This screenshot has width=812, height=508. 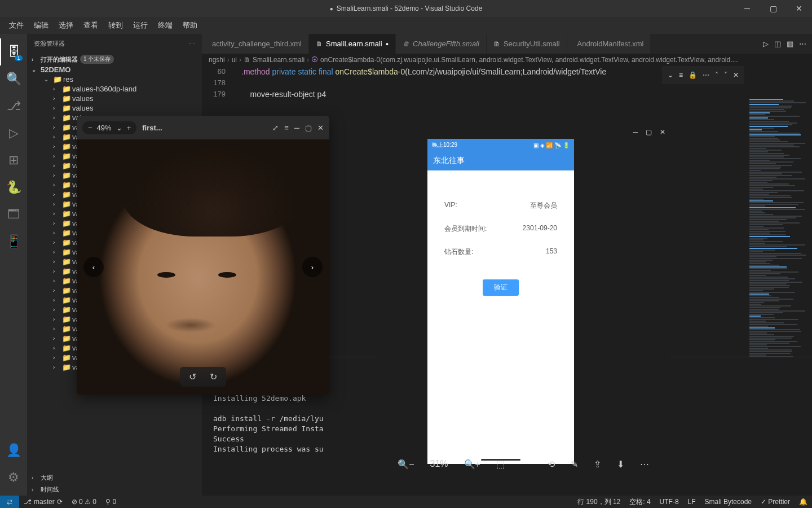 I want to click on phone-row-expiry: 会员到期时间:2301-09-20, so click(x=501, y=229).